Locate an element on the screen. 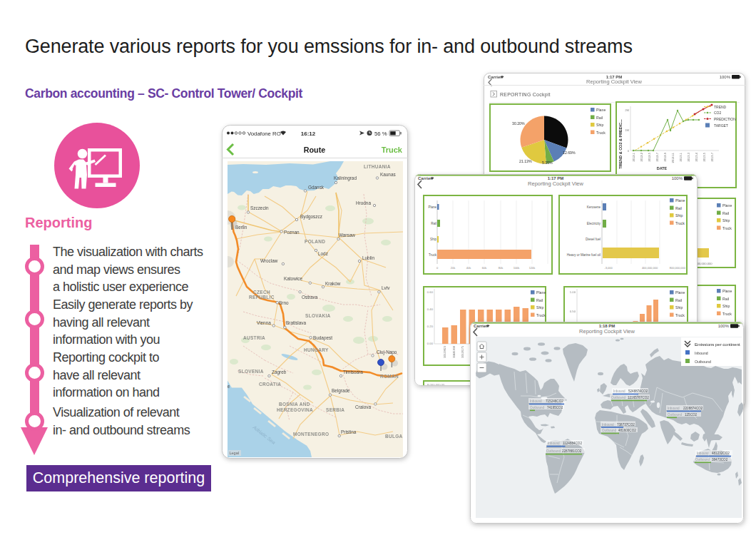 The image size is (756, 535). svg-text: 2012-2 is located at coordinates (642, 157).